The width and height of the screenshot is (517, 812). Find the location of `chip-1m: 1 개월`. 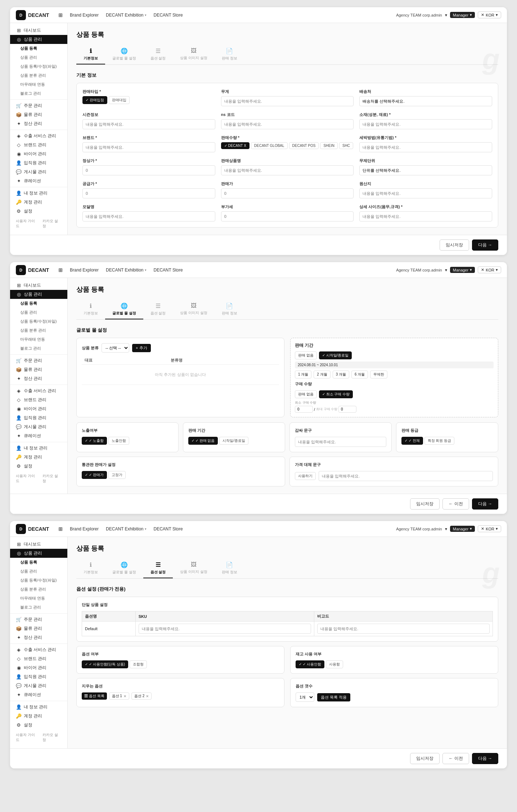

chip-1m: 1 개월 is located at coordinates (303, 374).